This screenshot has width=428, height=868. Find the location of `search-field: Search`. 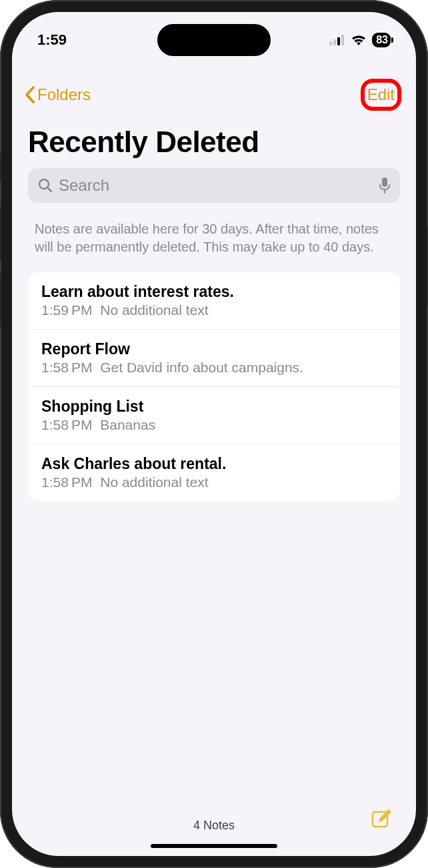

search-field: Search is located at coordinates (214, 185).